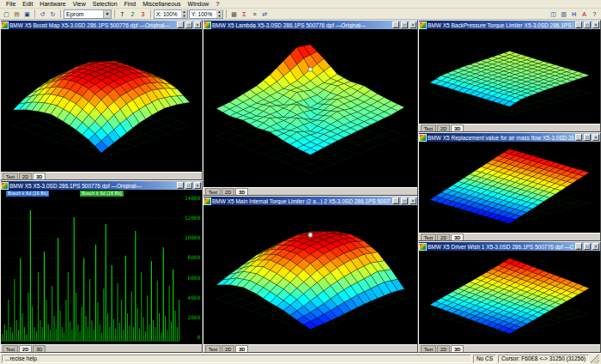 This screenshot has height=364, width=601. What do you see at coordinates (217, 3) in the screenshot?
I see `menu-help: ?` at bounding box center [217, 3].